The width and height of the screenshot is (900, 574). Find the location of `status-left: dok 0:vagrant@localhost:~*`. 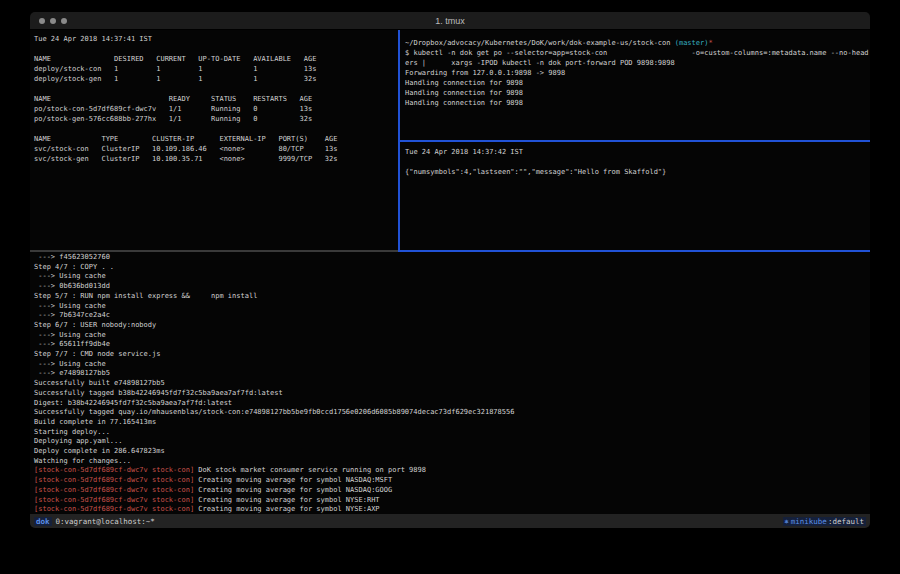

status-left: dok 0:vagrant@localhost:~* is located at coordinates (94, 522).